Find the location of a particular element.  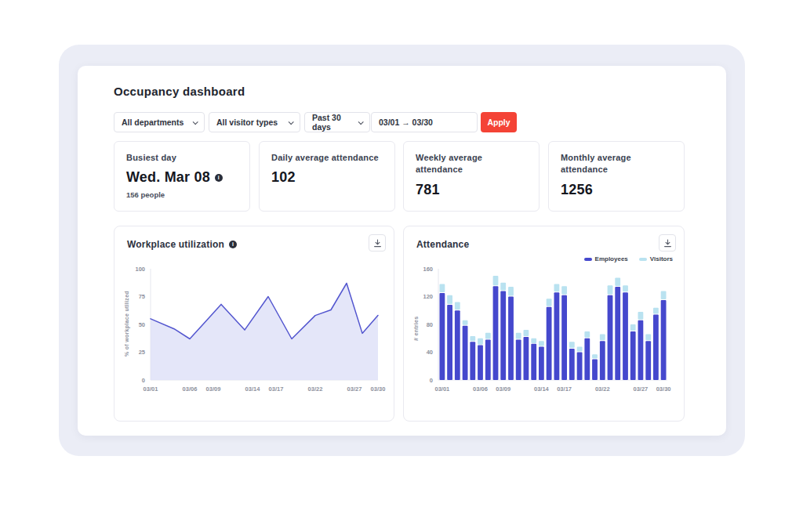

svg-text: 80 is located at coordinates (430, 324).